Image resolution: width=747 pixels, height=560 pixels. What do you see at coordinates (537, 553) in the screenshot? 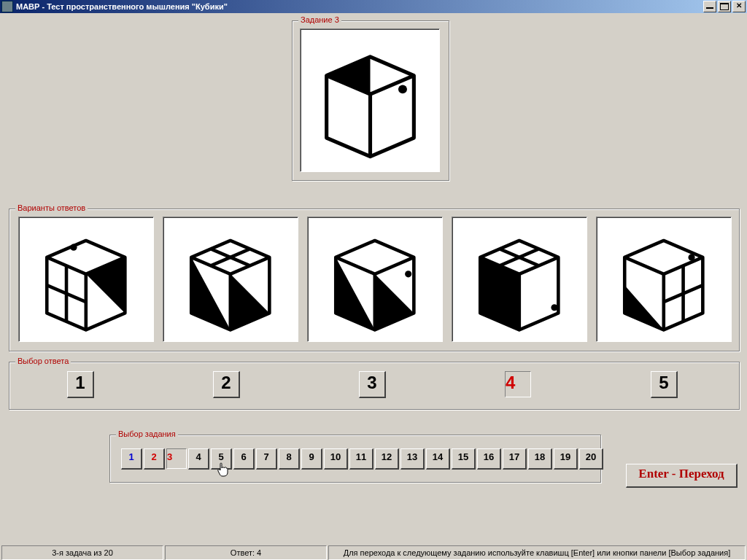
I see `status-right: Для перехода к следующему заданию исполь…` at bounding box center [537, 553].